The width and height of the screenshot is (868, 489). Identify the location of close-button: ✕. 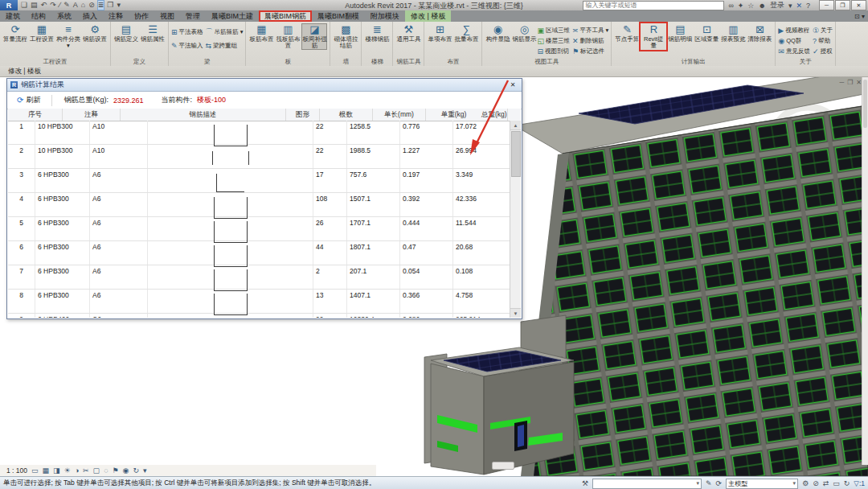
(858, 5).